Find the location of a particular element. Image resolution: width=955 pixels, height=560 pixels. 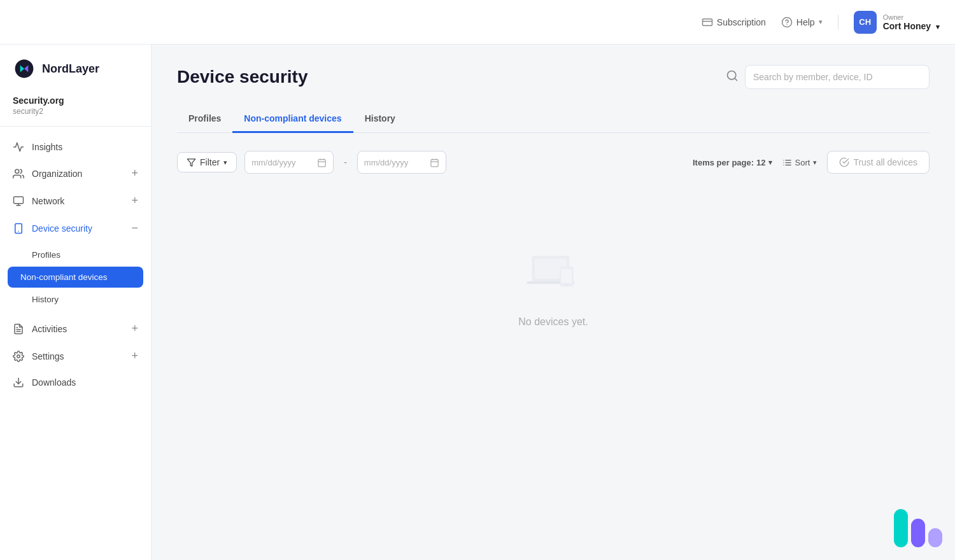

network-icon is located at coordinates (18, 201).